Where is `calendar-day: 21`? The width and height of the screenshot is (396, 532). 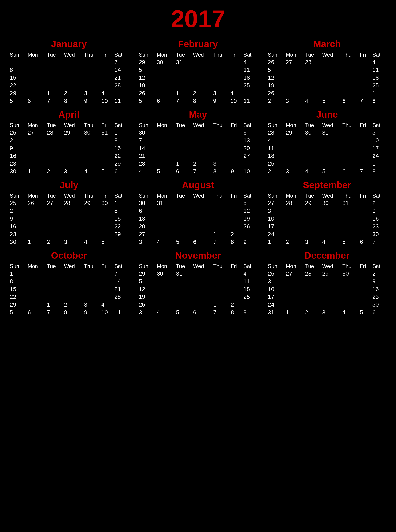
calendar-day: 21 is located at coordinates (147, 156).